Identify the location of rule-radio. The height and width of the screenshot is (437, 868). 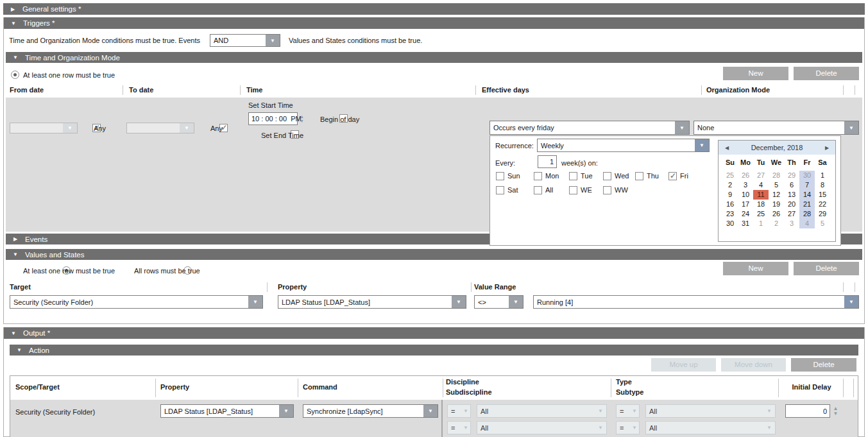
(15, 74).